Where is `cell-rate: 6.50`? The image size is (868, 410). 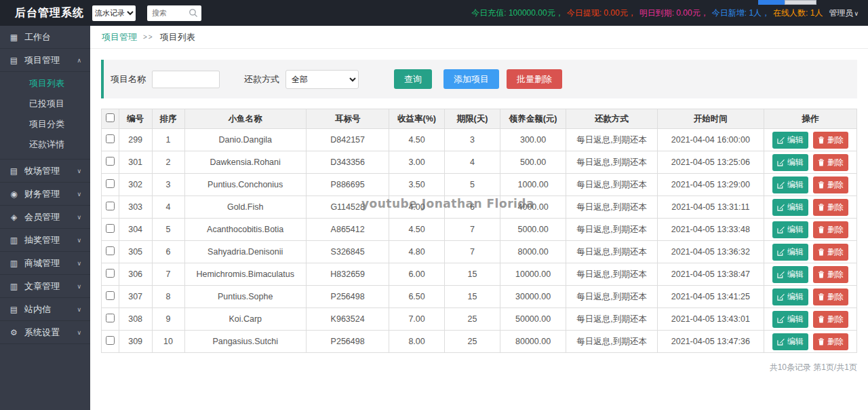 cell-rate: 6.50 is located at coordinates (416, 297).